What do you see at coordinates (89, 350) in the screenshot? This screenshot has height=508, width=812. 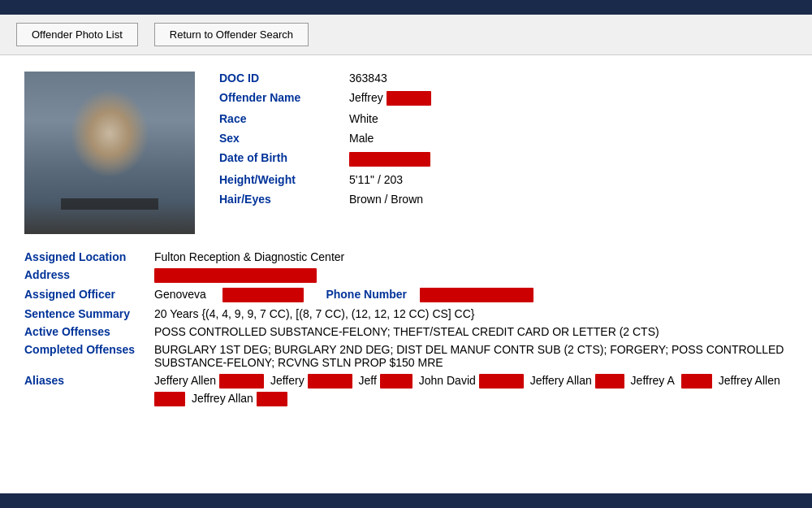 I see `completed-label: Completed Offenses` at bounding box center [89, 350].